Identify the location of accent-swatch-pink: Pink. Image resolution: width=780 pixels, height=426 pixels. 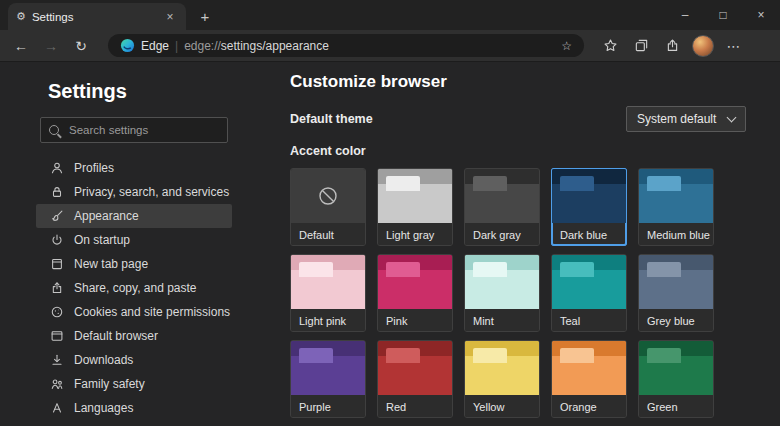
(415, 293).